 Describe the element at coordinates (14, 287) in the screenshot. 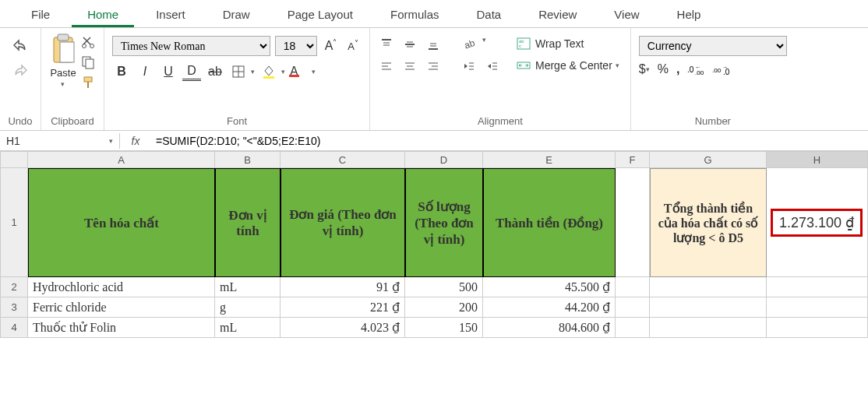

I see `row-header-2: 2` at that location.